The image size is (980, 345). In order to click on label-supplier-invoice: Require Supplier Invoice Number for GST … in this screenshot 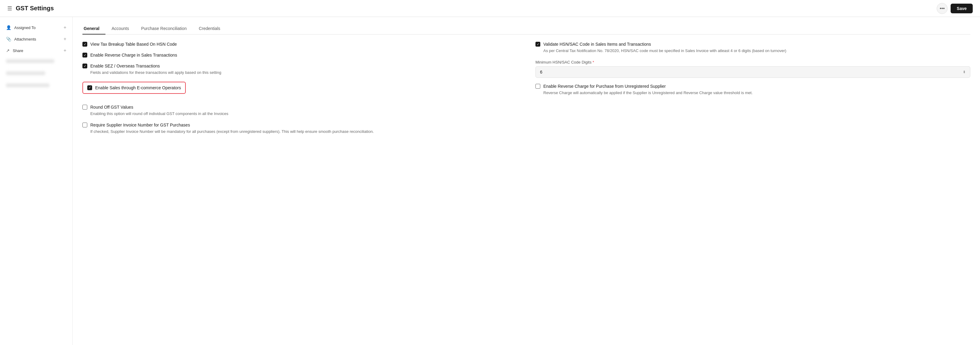, I will do `click(140, 125)`.